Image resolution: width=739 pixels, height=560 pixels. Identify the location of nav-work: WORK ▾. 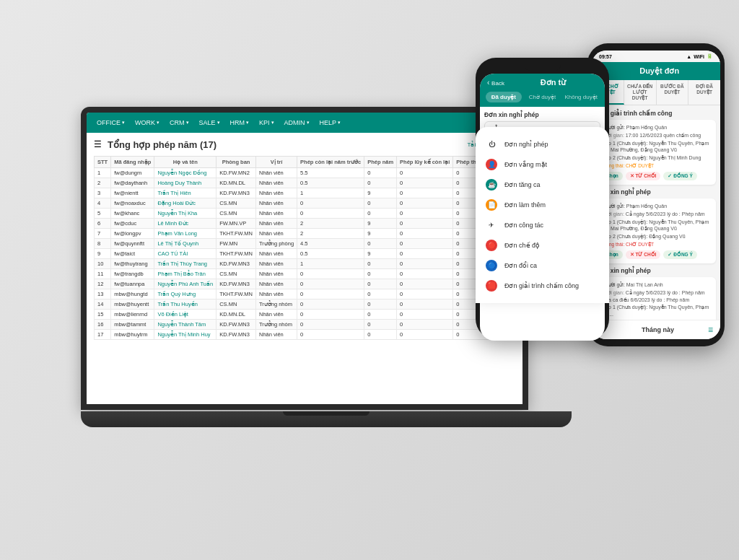
(147, 123).